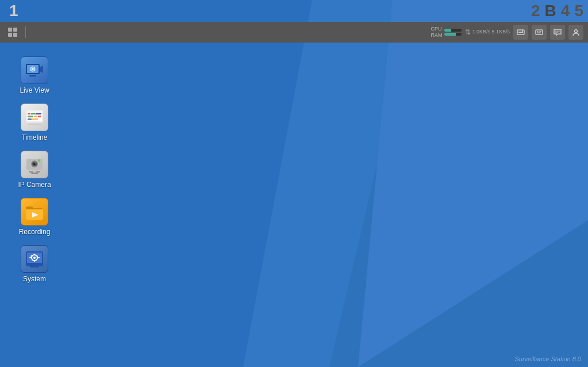 This screenshot has width=588, height=367. Describe the element at coordinates (34, 232) in the screenshot. I see `recording-label: Recording` at that location.